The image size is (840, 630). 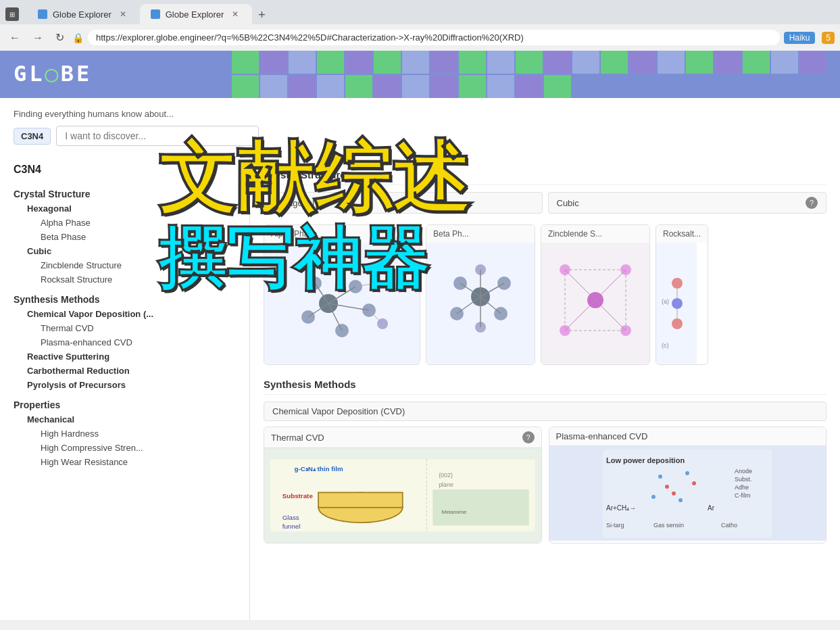 What do you see at coordinates (743, 471) in the screenshot?
I see `svg-text: Anode` at bounding box center [743, 471].